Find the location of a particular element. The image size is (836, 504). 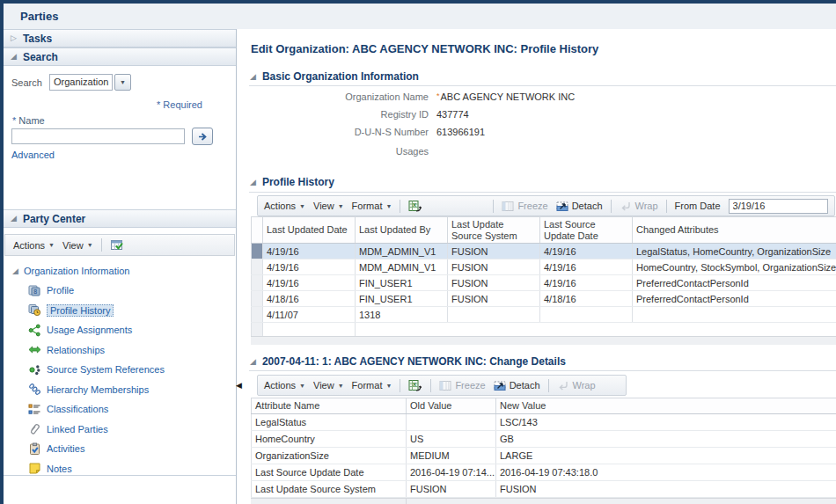

column-header: Last Updated Date is located at coordinates (310, 230).